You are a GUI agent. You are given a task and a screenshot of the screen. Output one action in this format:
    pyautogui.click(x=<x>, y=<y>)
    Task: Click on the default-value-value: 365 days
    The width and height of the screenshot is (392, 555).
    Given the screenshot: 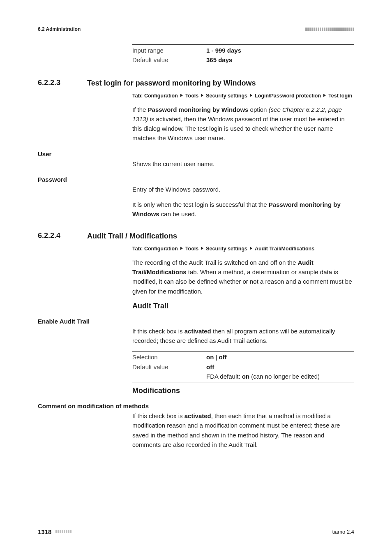 What is the action you would take?
    pyautogui.click(x=280, y=60)
    